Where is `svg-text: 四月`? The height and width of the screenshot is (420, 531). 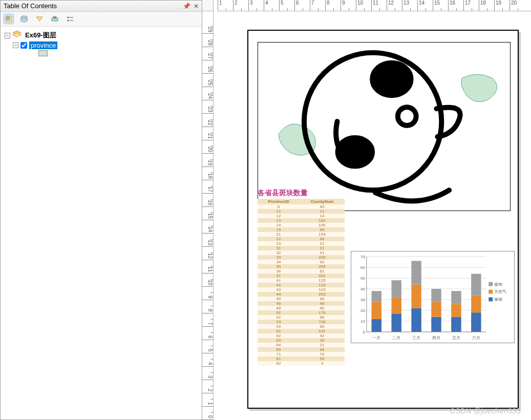 svg-text: 四月 is located at coordinates (436, 338).